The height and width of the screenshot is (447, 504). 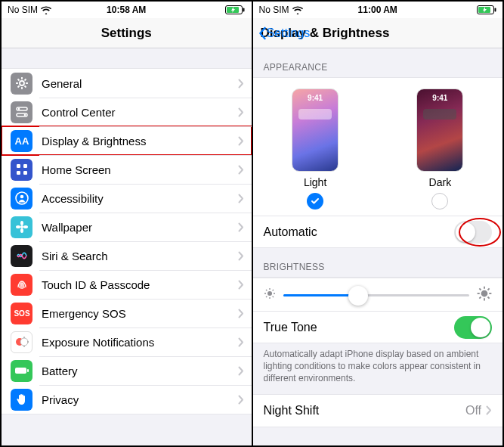 What do you see at coordinates (473, 411) in the screenshot?
I see `nightshift-value: Off` at bounding box center [473, 411].